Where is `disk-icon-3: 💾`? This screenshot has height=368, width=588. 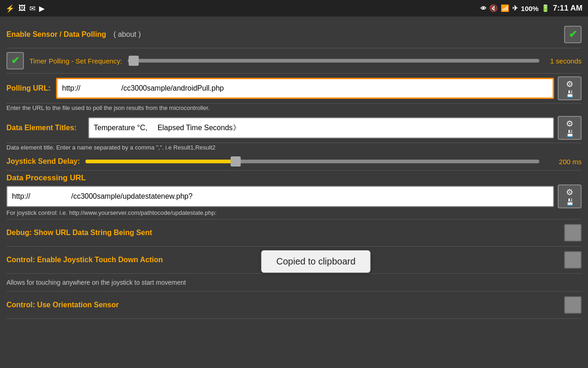 disk-icon-3: 💾 is located at coordinates (570, 202).